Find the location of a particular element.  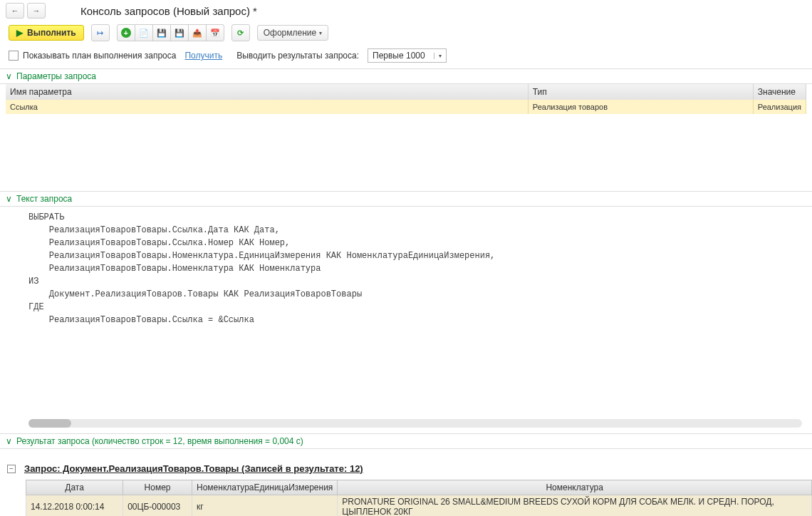

params-table: Имя параметра Тип Значение Ссылка Реализ… is located at coordinates (406, 99).